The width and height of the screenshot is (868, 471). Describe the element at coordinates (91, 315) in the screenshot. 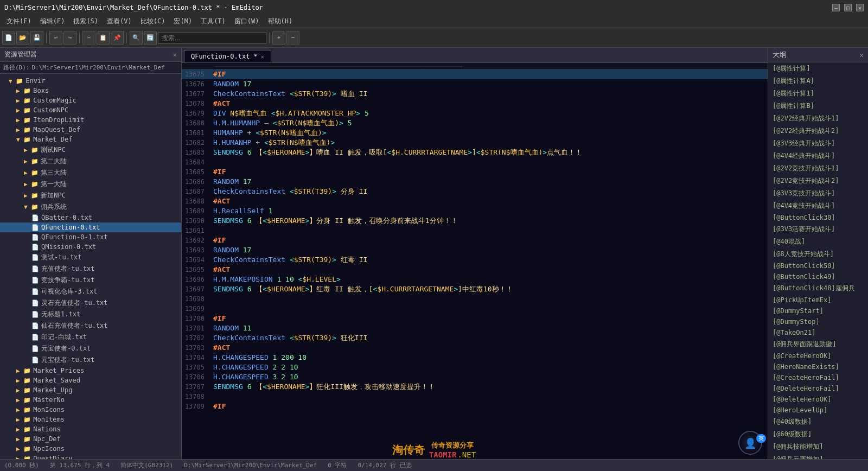

I see `tree-item-untitled: 📄 无标题1.txt` at that location.